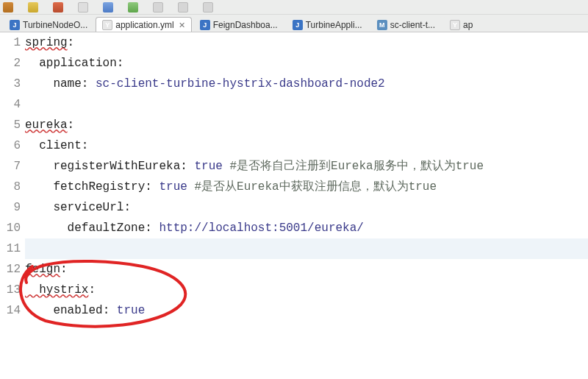  Describe the element at coordinates (306, 228) in the screenshot. I see `code-line: defaultZone: http://localhost:5001/eurek…` at that location.